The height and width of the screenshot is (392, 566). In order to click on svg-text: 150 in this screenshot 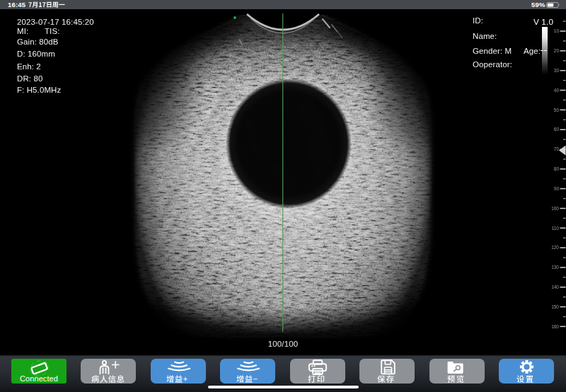, I will do `click(555, 307)`.